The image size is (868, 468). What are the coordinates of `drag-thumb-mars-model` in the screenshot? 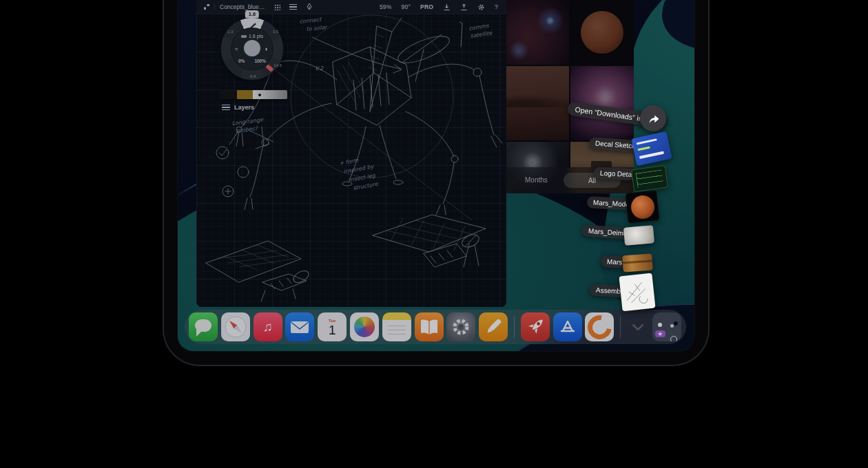 It's located at (642, 206).